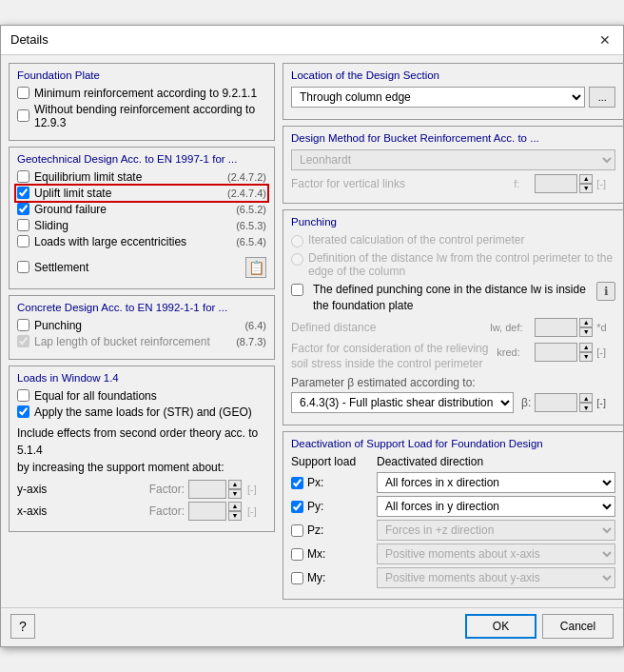 The width and height of the screenshot is (624, 672). I want to click on py-select: All forces in y direction, so click(497, 506).